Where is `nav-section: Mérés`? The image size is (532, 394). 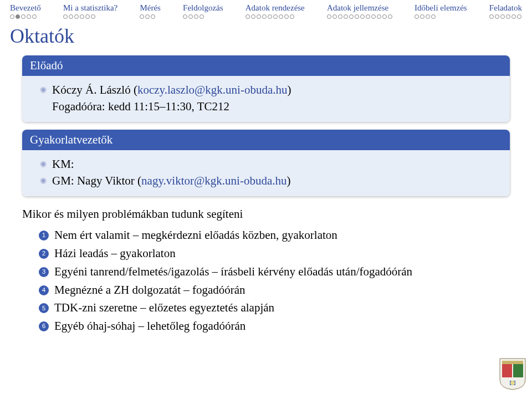
nav-section: Mérés is located at coordinates (150, 11).